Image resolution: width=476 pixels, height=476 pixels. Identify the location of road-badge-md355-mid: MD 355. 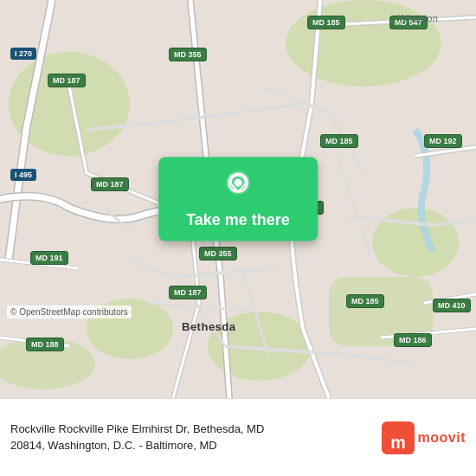
(218, 254).